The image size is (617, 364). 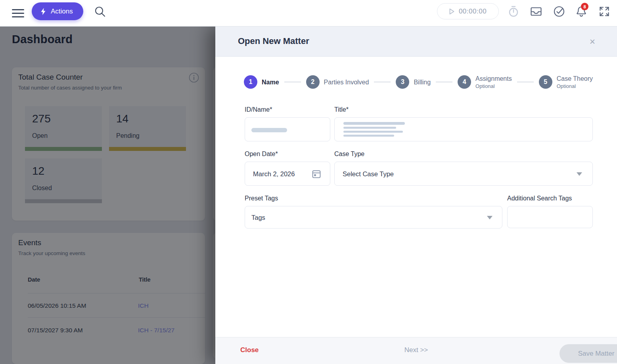 I want to click on wizard-stepper: 1 Name 2 Parties Involved 3 Billing 4 As…, so click(x=418, y=82).